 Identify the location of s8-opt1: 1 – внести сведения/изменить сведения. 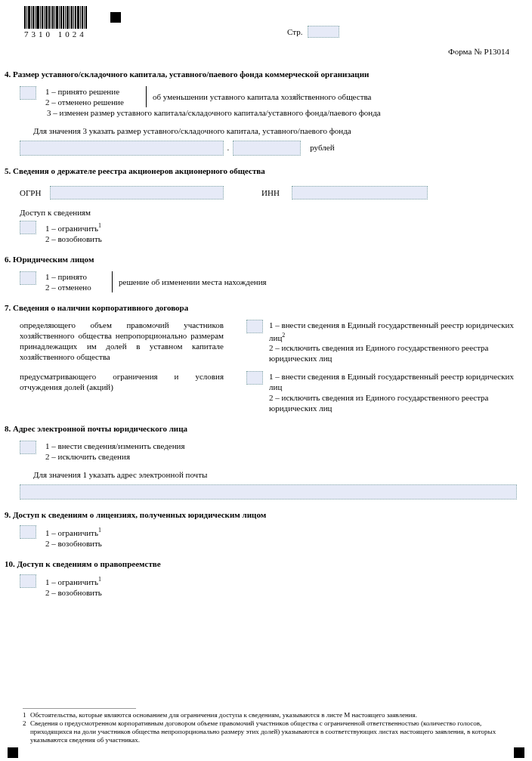
(115, 446).